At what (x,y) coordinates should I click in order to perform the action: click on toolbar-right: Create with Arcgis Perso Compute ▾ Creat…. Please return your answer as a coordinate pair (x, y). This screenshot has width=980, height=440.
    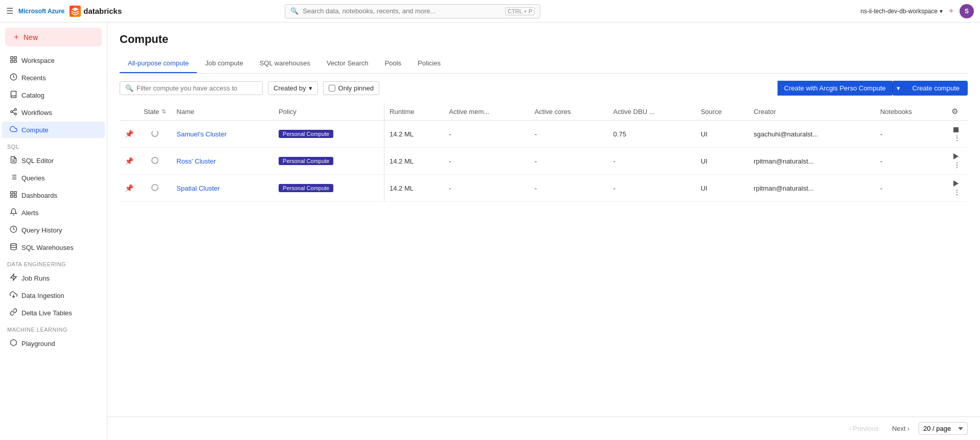
    Looking at the image, I should click on (873, 88).